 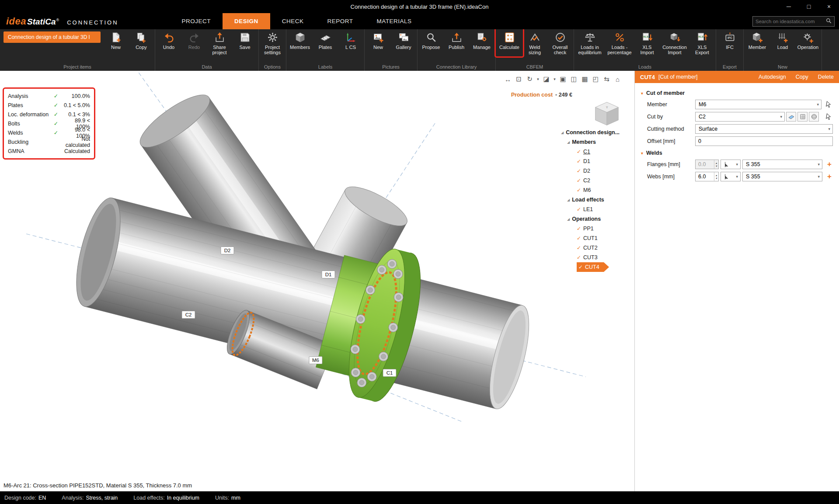 I want to click on rotate-view-icon: ↻, so click(x=530, y=79).